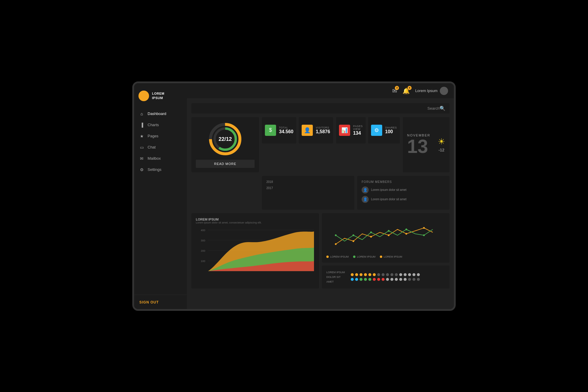 The image size is (588, 392). I want to click on logo-text: LOREM IPSUM, so click(158, 96).